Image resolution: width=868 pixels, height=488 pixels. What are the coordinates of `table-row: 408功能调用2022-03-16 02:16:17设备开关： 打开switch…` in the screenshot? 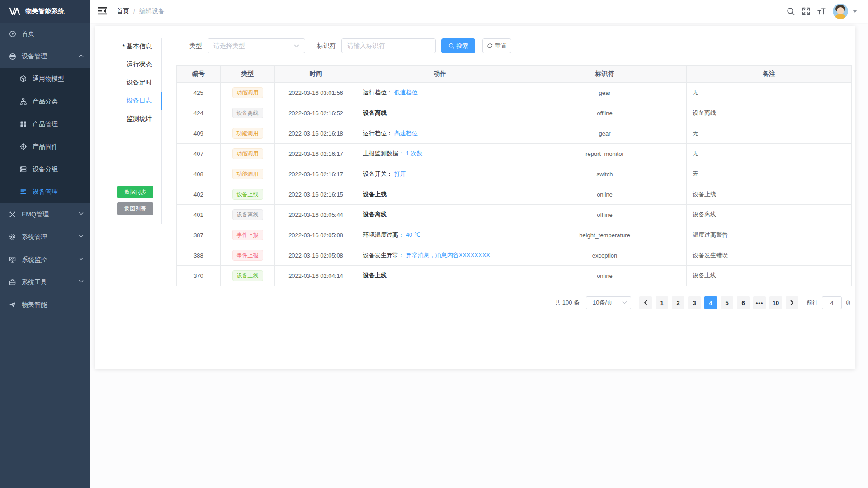 It's located at (514, 174).